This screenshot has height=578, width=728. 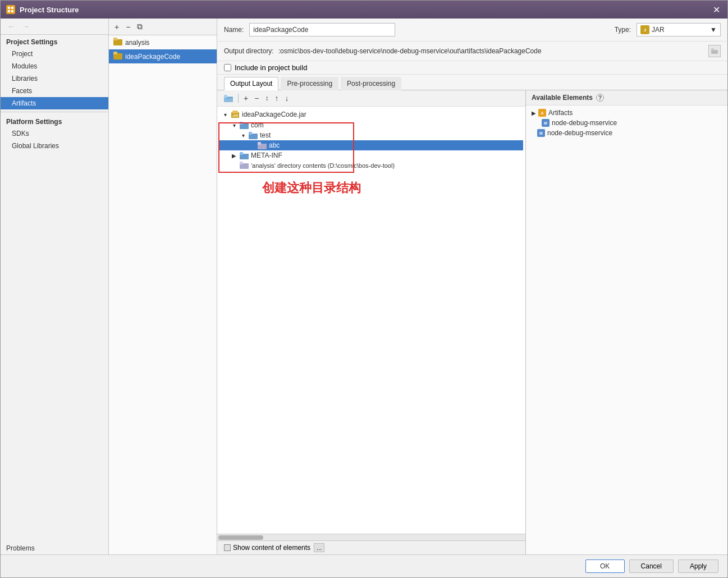 I want to click on module-label-1: node-debug-mservice, so click(x=584, y=123).